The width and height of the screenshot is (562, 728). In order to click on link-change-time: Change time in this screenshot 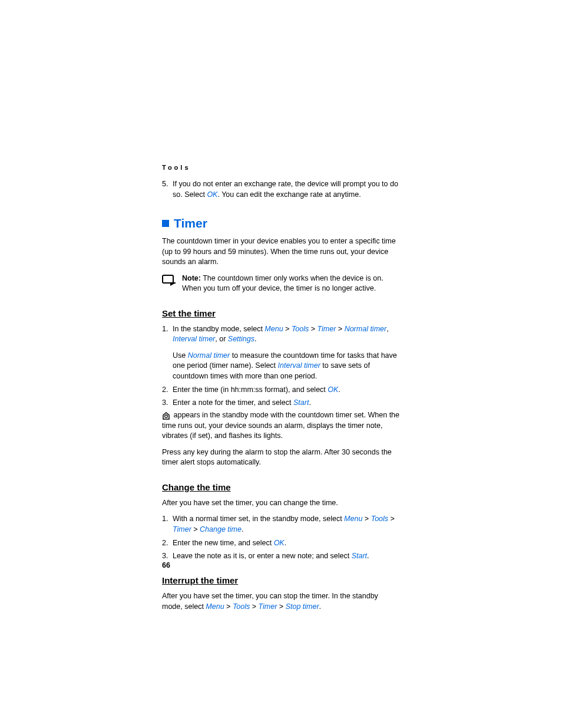, I will do `click(220, 529)`.